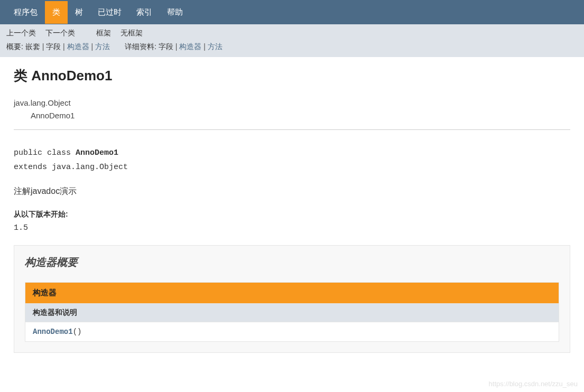 This screenshot has height=392, width=584. Describe the element at coordinates (33, 46) in the screenshot. I see `summary-nested: 嵌套` at that location.